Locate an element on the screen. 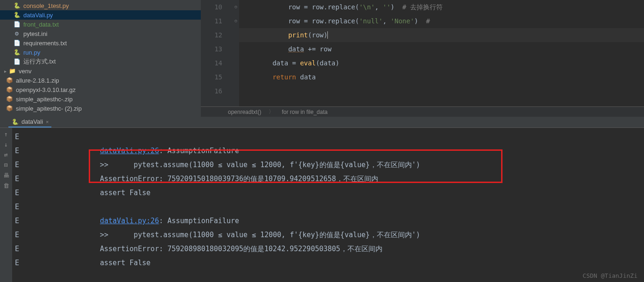 The height and width of the screenshot is (282, 644). line-gutter: 10111213141516 is located at coordinates (217, 53).